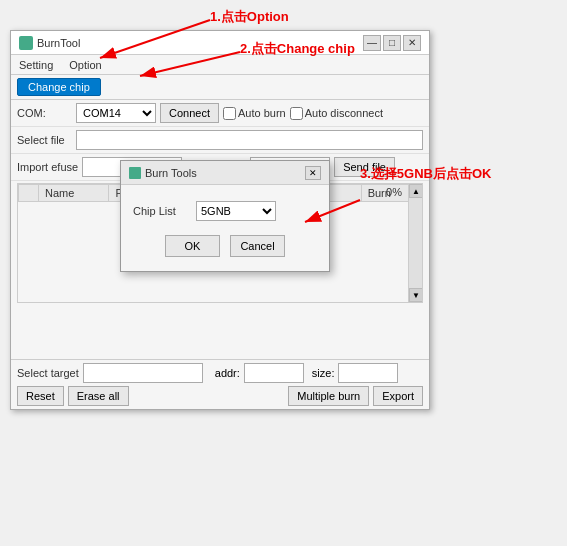 The width and height of the screenshot is (567, 546). Describe the element at coordinates (313, 173) in the screenshot. I see `dialog-close-button: ✕` at that location.